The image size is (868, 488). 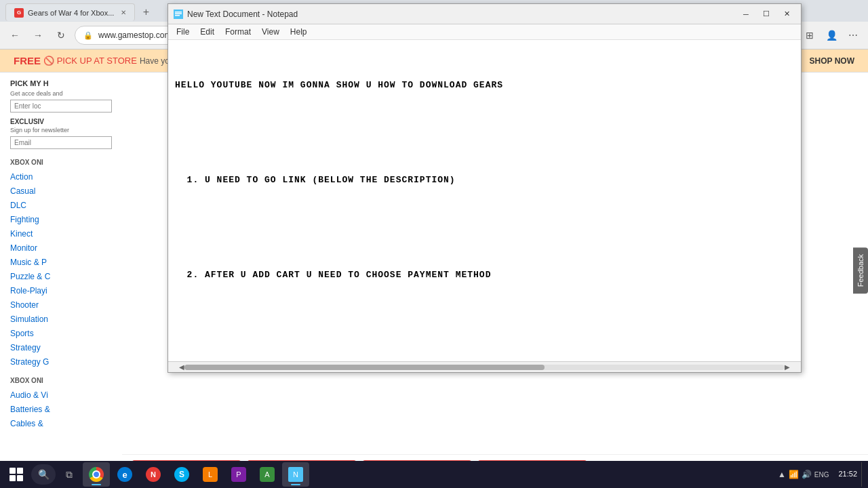 What do you see at coordinates (296, 474) in the screenshot?
I see `taskbar-notepad: N` at bounding box center [296, 474].